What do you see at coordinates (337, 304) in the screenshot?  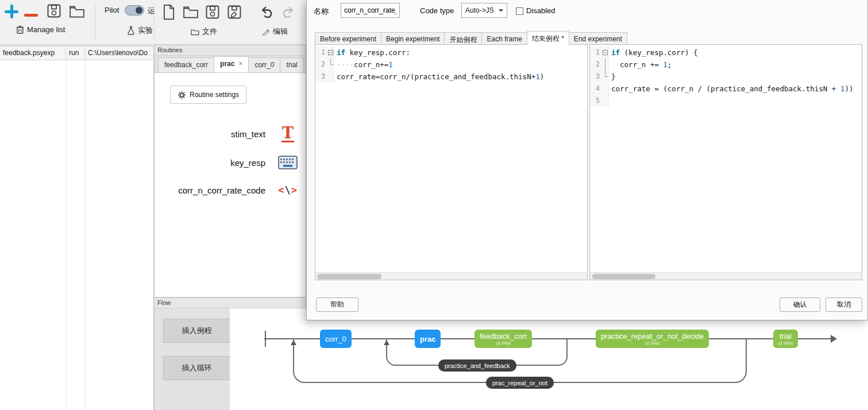 I see `help-button: 帮助` at bounding box center [337, 304].